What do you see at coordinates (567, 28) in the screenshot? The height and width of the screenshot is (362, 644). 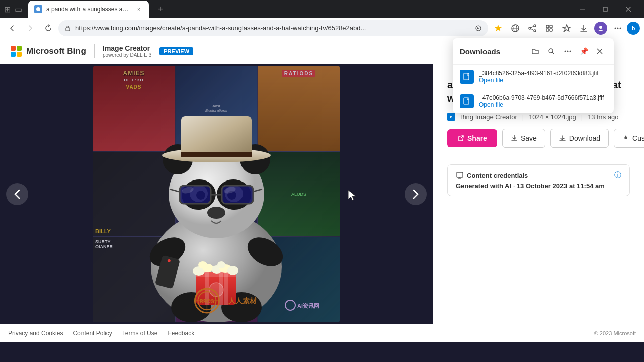 I see `favorites-star-button` at bounding box center [567, 28].